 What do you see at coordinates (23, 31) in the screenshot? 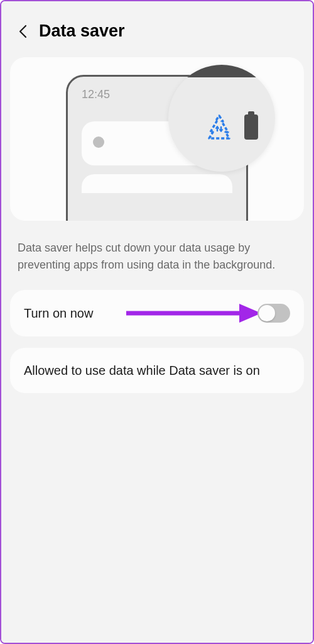
I see `chevron-left-icon` at bounding box center [23, 31].